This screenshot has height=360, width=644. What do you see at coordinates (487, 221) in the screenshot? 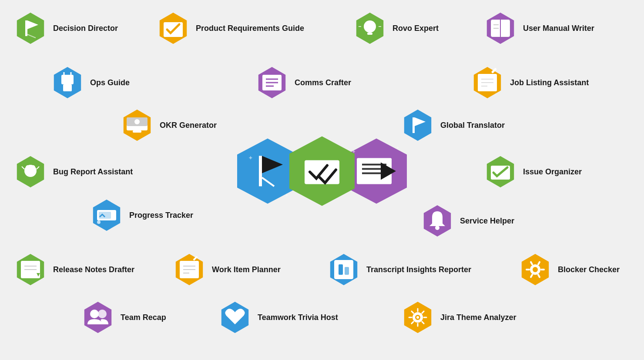
I see `service-helper-label: Service Helper` at bounding box center [487, 221].